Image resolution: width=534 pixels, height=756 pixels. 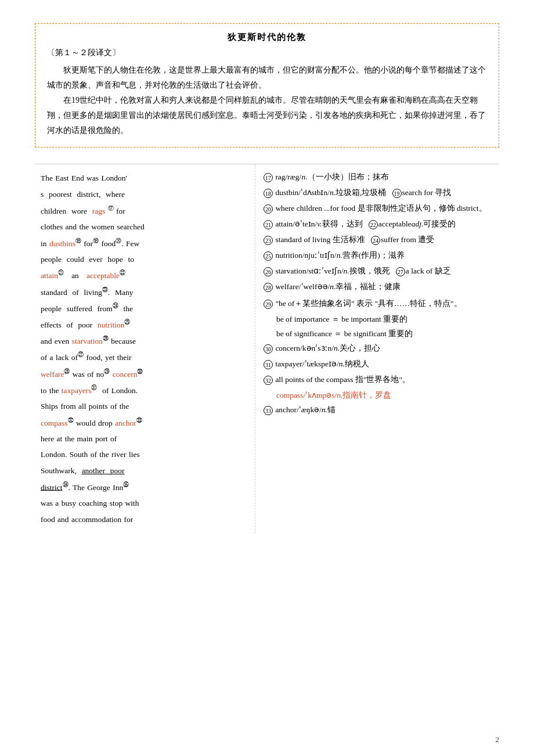 What do you see at coordinates (268, 349) in the screenshot?
I see `num-30: 30` at bounding box center [268, 349].